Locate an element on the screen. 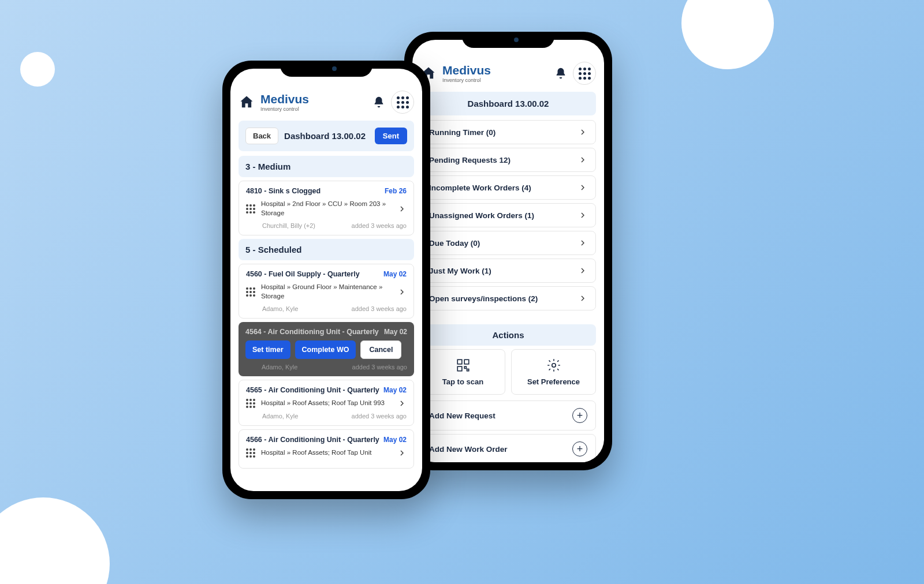 The height and width of the screenshot is (584, 924). actions-header: Actions is located at coordinates (508, 335).